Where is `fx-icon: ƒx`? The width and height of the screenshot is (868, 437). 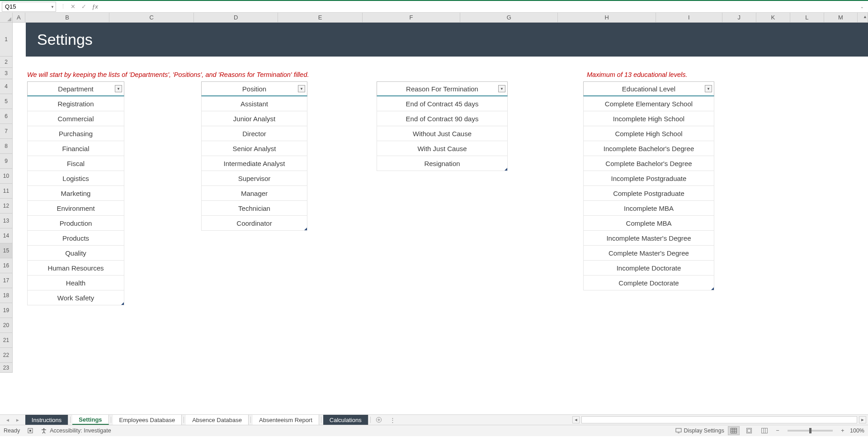
fx-icon: ƒx is located at coordinates (95, 6).